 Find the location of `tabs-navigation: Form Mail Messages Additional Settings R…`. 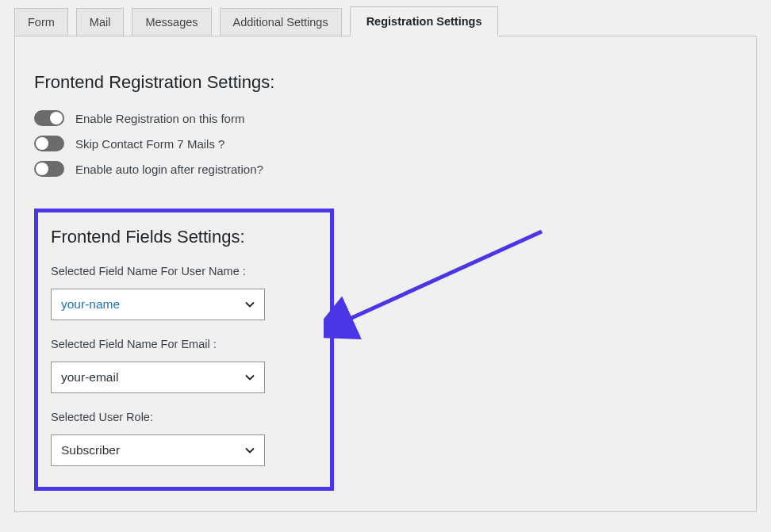

tabs-navigation: Form Mail Messages Additional Settings R… is located at coordinates (386, 18).